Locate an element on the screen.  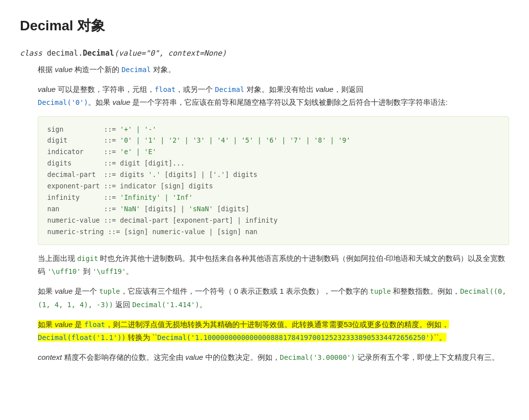
desc-6: context 精度不会影响存储的位数。这完全由 value 中的位数决定。例如… is located at coordinates (273, 357).